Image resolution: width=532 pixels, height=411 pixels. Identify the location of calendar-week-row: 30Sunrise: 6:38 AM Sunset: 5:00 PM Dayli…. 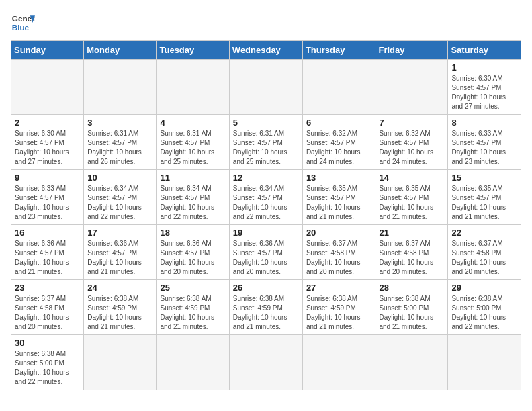
(266, 363).